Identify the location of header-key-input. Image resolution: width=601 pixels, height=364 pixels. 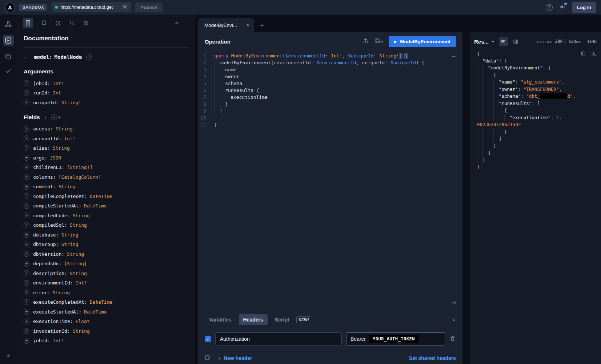
(279, 339).